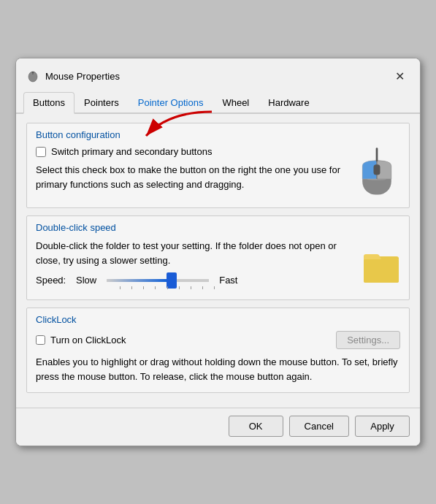 Image resolution: width=436 pixels, height=504 pixels. I want to click on title-bar-left: Mouse Properties, so click(73, 76).